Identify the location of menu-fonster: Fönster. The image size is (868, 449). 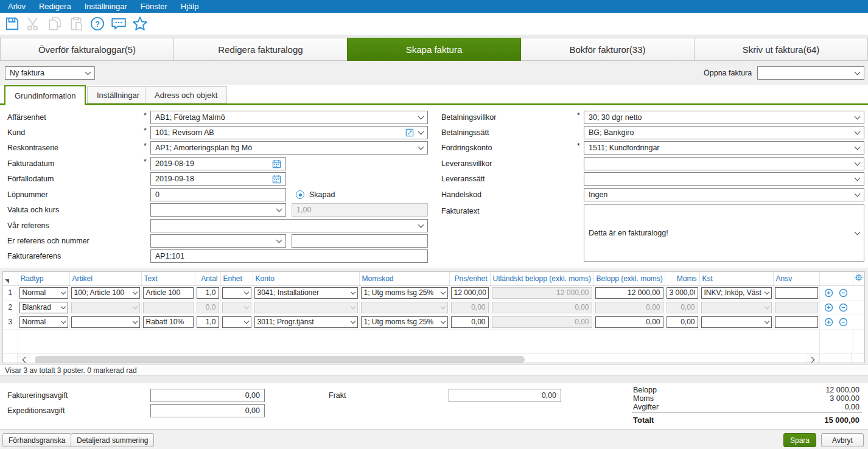
(154, 6).